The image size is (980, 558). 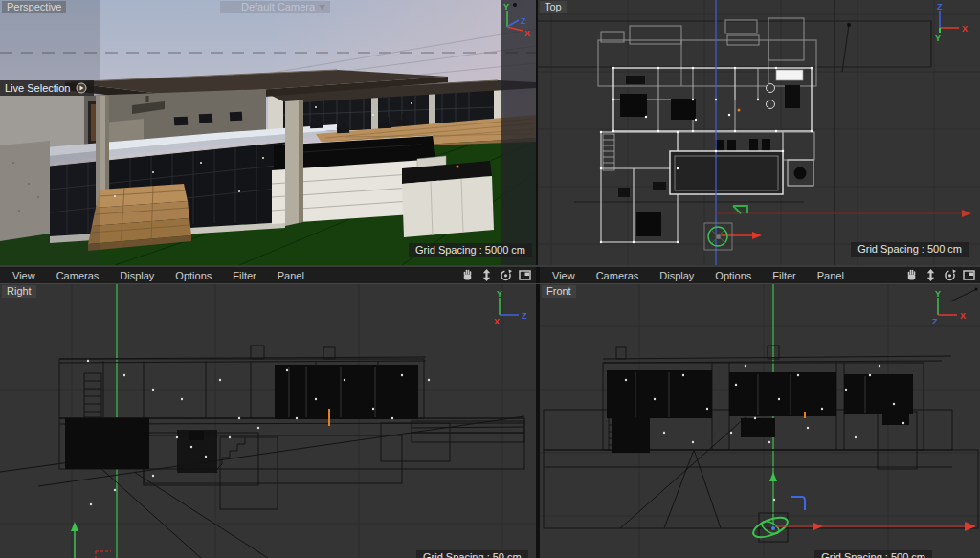 I want to click on live-selection-icon, so click(x=81, y=88).